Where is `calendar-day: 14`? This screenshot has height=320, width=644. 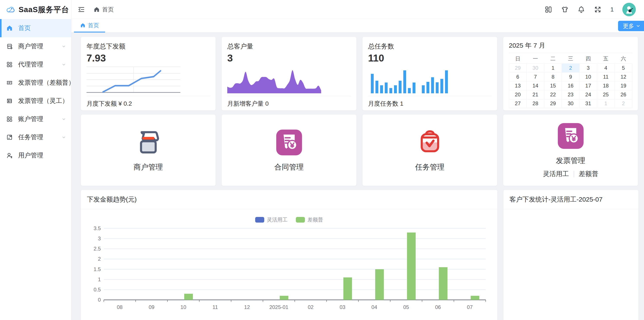
calendar-day: 14 is located at coordinates (535, 86).